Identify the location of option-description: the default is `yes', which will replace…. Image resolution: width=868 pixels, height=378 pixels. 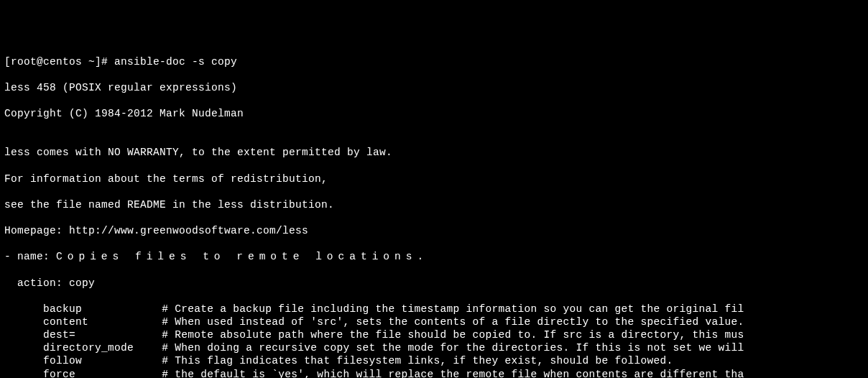
(459, 374).